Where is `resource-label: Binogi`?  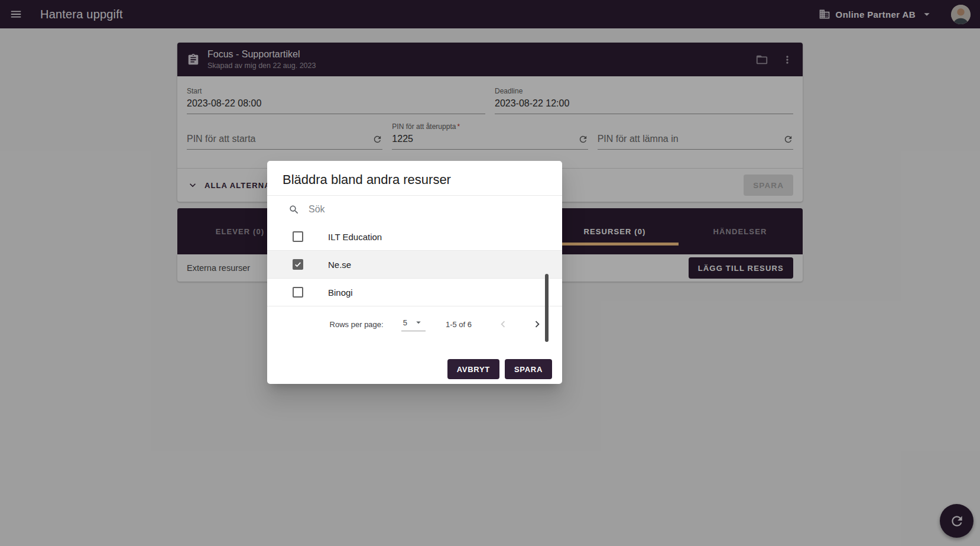 resource-label: Binogi is located at coordinates (340, 292).